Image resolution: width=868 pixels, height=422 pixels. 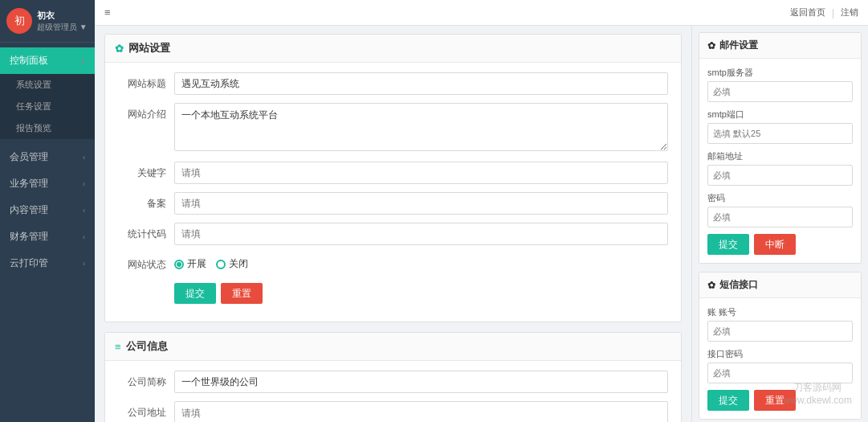 I want to click on sidebar-item-label-content: 内容管理, so click(x=29, y=211).